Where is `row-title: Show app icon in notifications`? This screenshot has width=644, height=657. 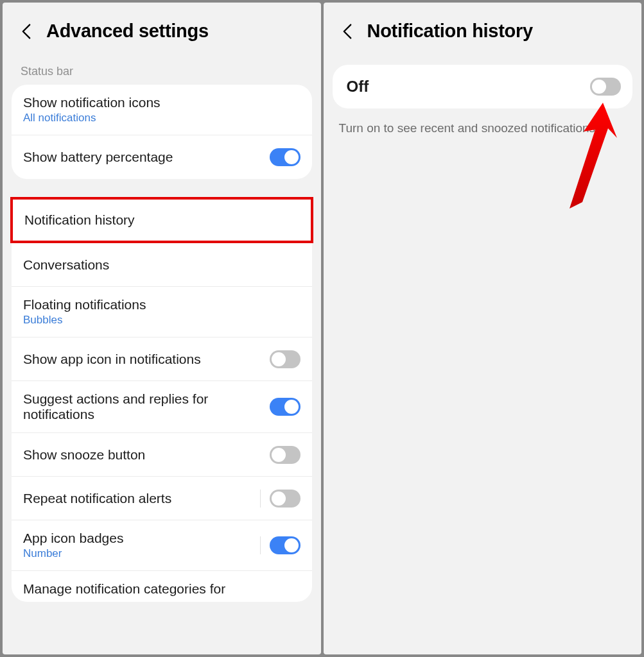 row-title: Show app icon in notifications is located at coordinates (146, 359).